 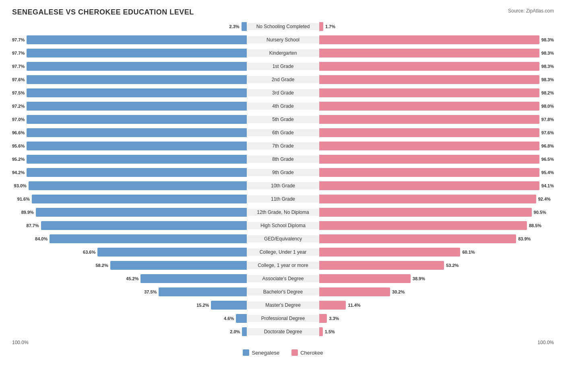 What do you see at coordinates (283, 265) in the screenshot?
I see `bar-row: 58.2%College, 1 year or more53.2%` at bounding box center [283, 265].